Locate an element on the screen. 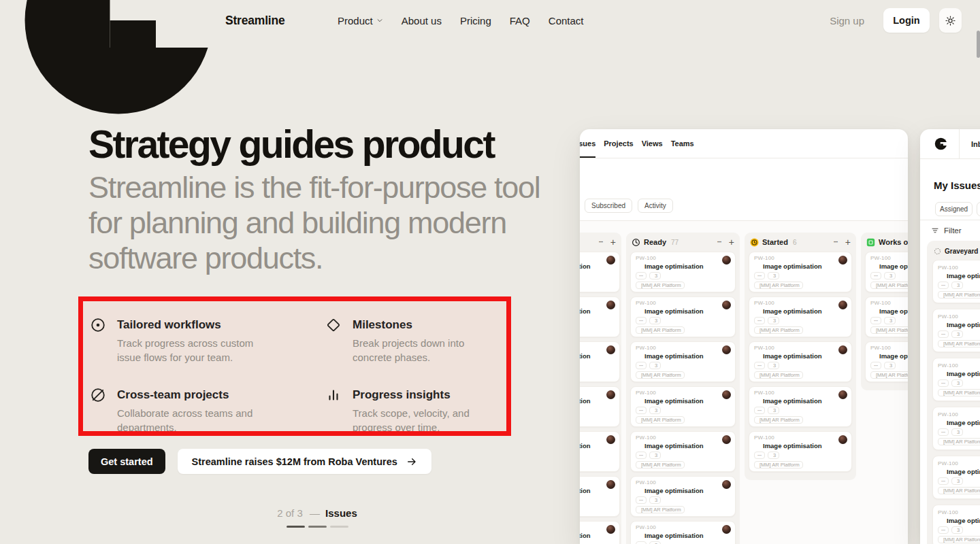 The width and height of the screenshot is (980, 544). tab-issues: Issues is located at coordinates (588, 143).